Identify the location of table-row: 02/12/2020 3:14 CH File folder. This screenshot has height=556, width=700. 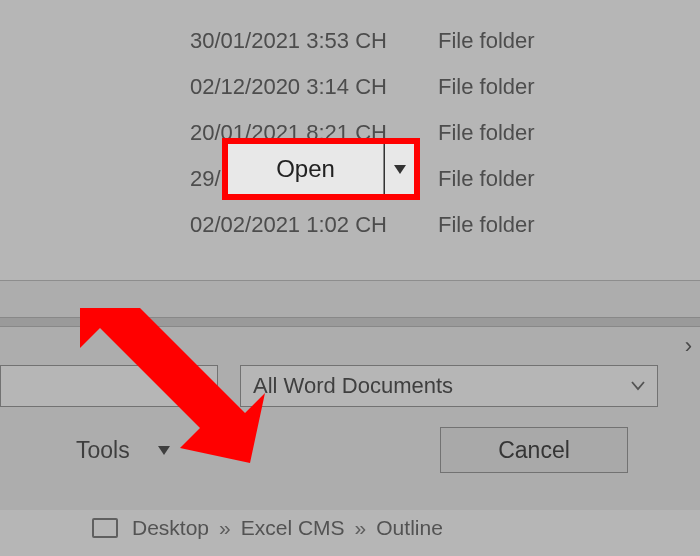
(350, 87).